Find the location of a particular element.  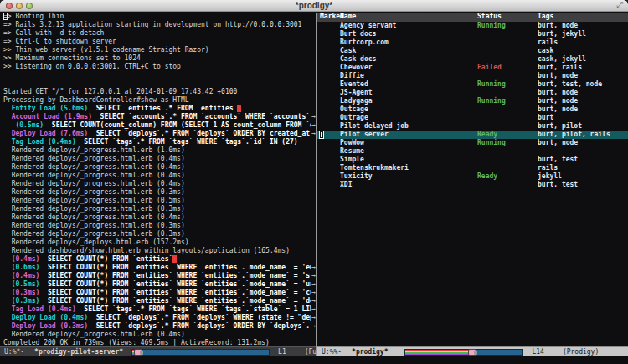

service-row: Diffieburt, node is located at coordinates (472, 76).